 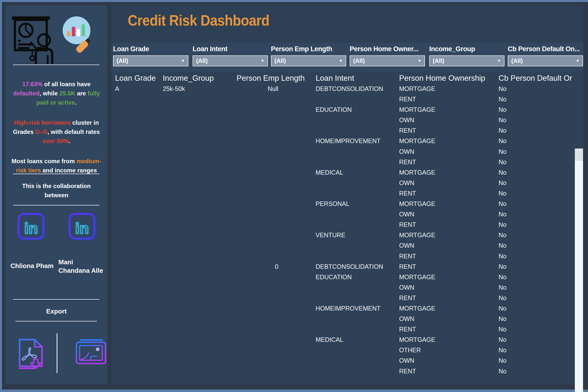 I want to click on cell-intent: EDUCATION, so click(x=334, y=277).